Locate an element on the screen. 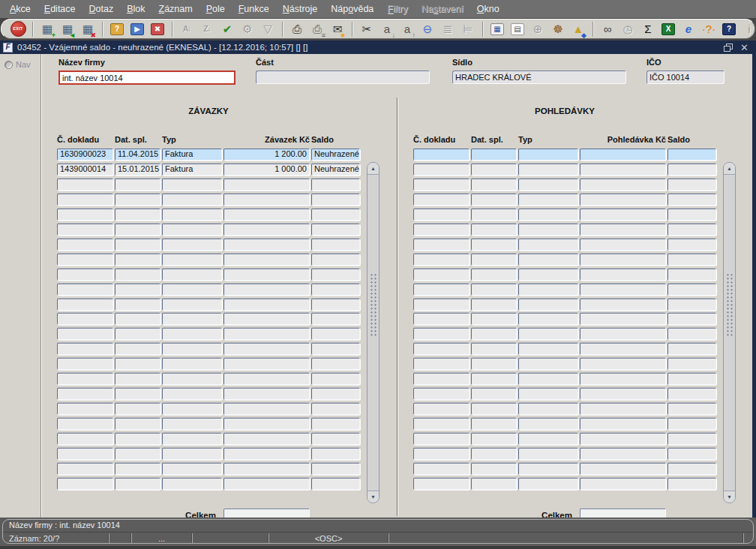  detail-form-button: ▦ is located at coordinates (497, 29).